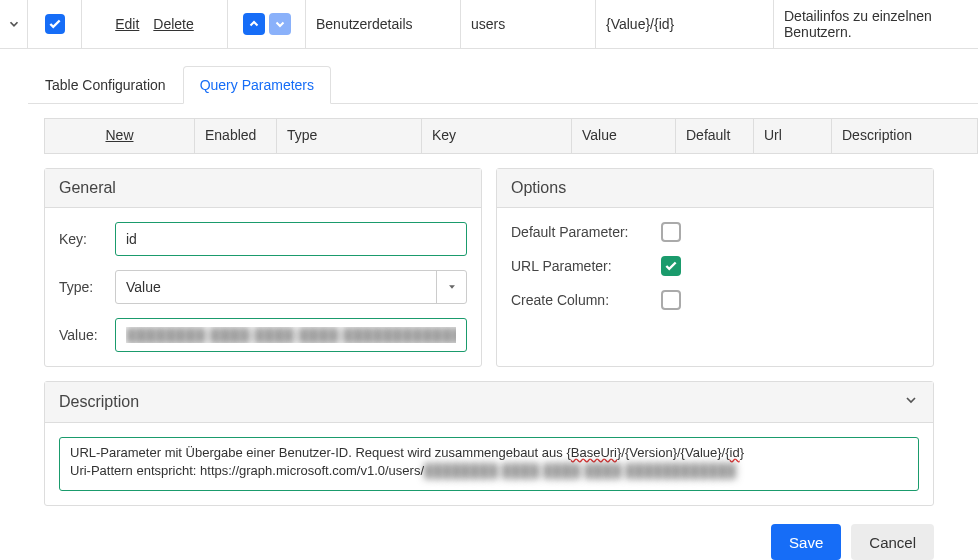  Describe the element at coordinates (263, 335) in the screenshot. I see `value-row: Value:` at that location.